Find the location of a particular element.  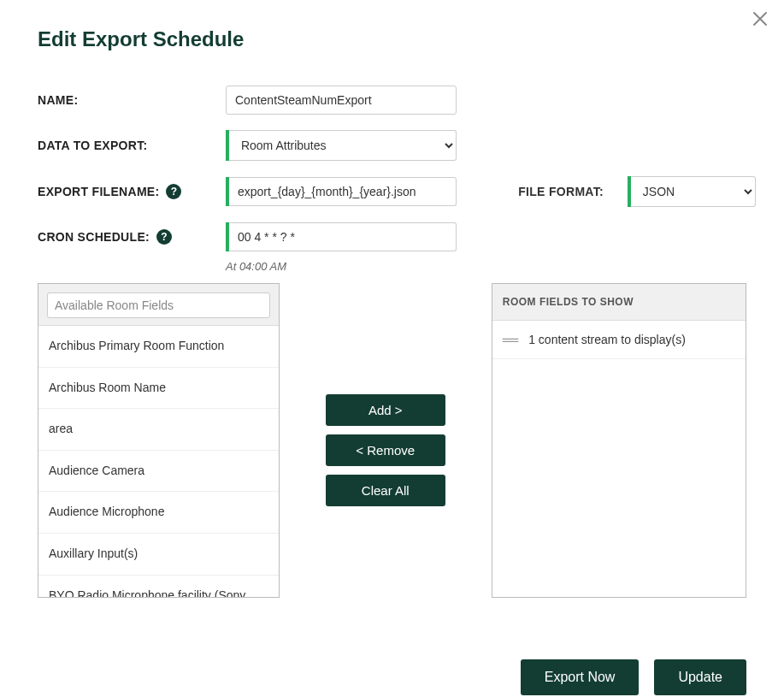

cron-caption: At 04:00 AM is located at coordinates (491, 267).